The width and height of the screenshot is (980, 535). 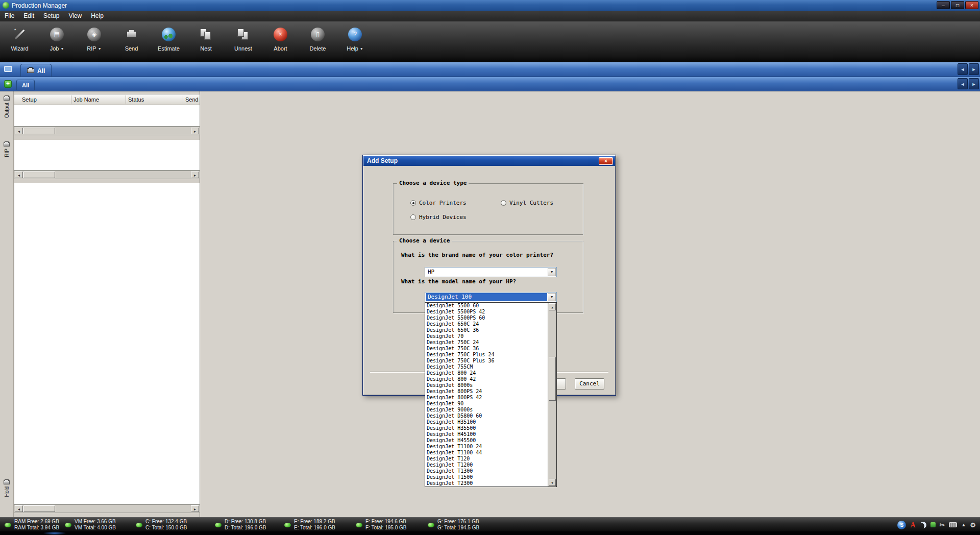 What do you see at coordinates (486, 361) in the screenshot?
I see `model-option: DesignJet 750C Plus 36` at bounding box center [486, 361].